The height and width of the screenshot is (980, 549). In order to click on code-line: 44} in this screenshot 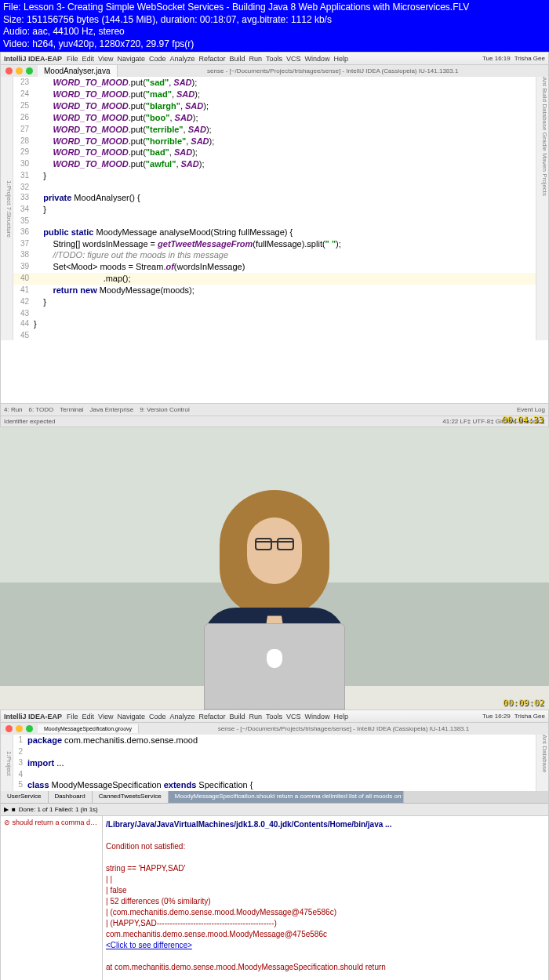, I will do `click(274, 325)`.